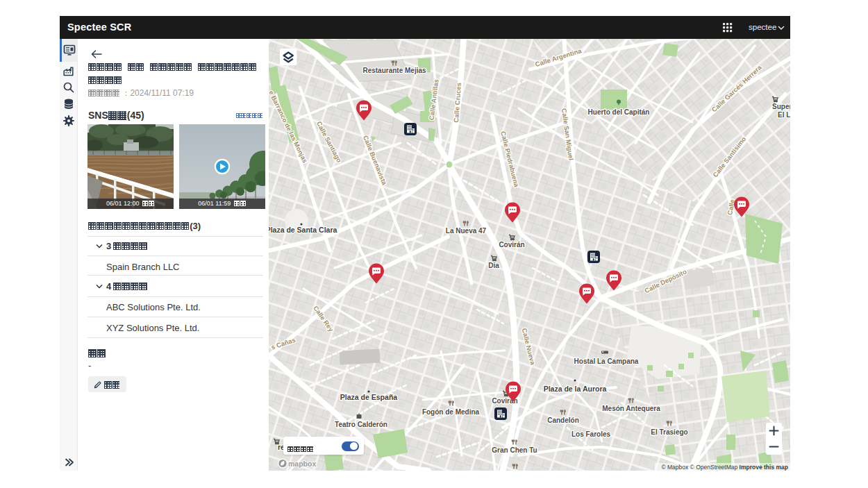 Image resolution: width=868 pixels, height=488 pixels. I want to click on svg-text: Fogón de Medina, so click(451, 412).